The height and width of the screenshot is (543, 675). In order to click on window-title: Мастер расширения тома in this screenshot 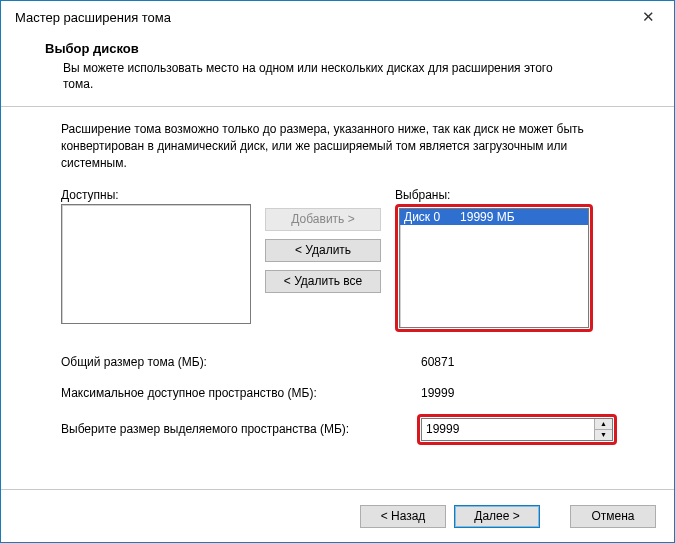, I will do `click(322, 18)`.